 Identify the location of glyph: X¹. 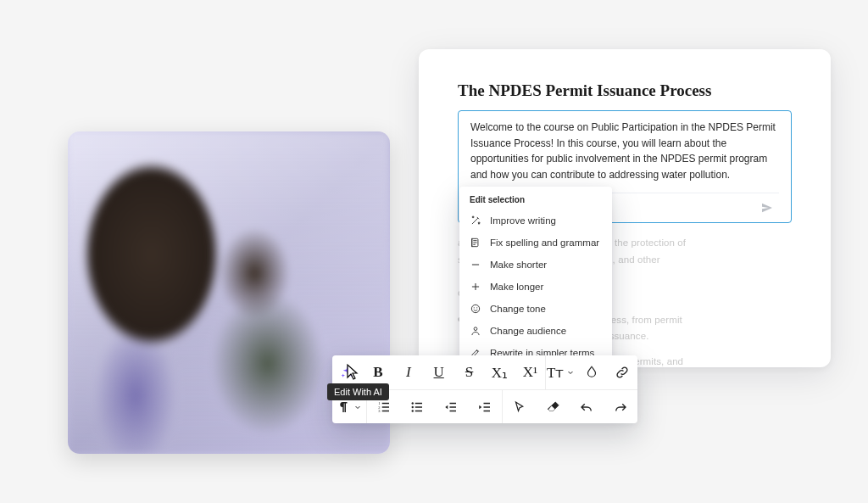
(531, 372).